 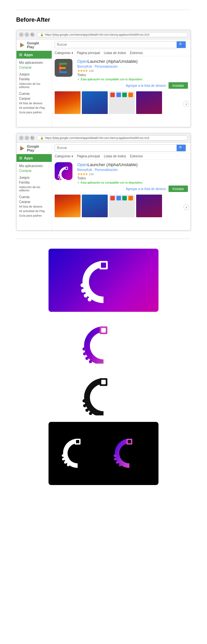 I want to click on cat-estrenos-after: Estrenos, so click(x=136, y=156).